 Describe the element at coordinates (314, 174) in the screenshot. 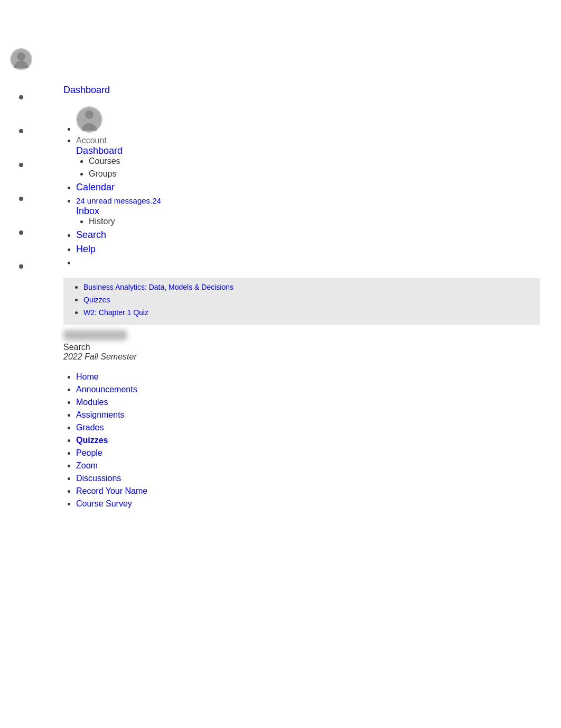

I see `groups-item: Groups` at that location.